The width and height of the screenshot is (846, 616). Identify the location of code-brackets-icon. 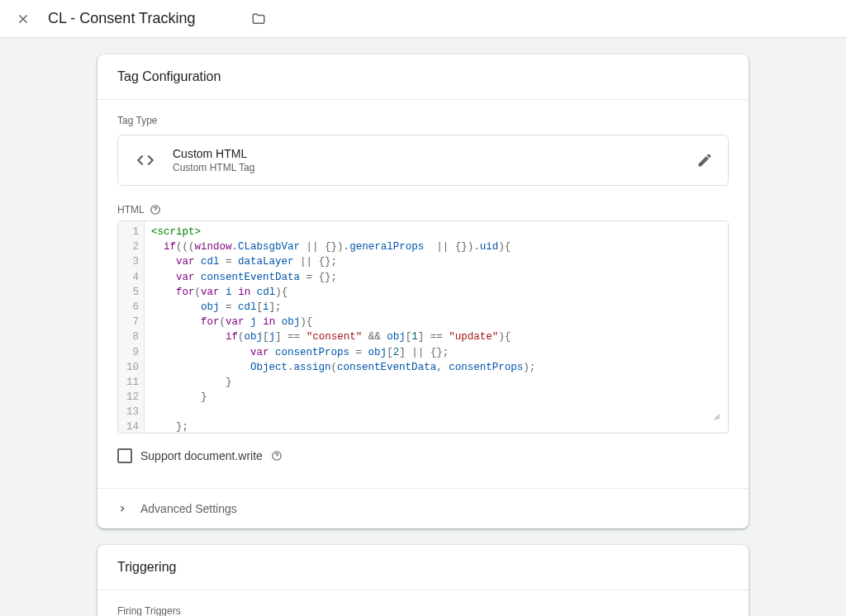
(145, 160).